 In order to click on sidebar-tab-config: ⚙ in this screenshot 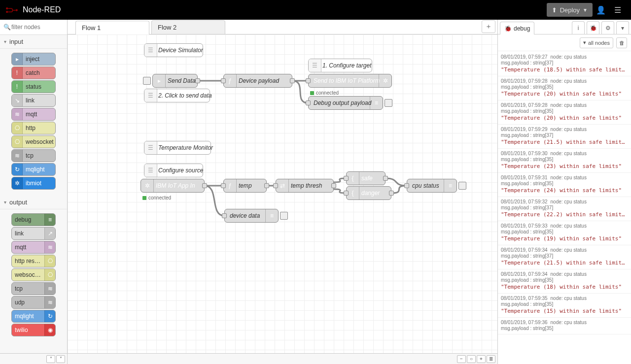, I will do `click(608, 28)`.